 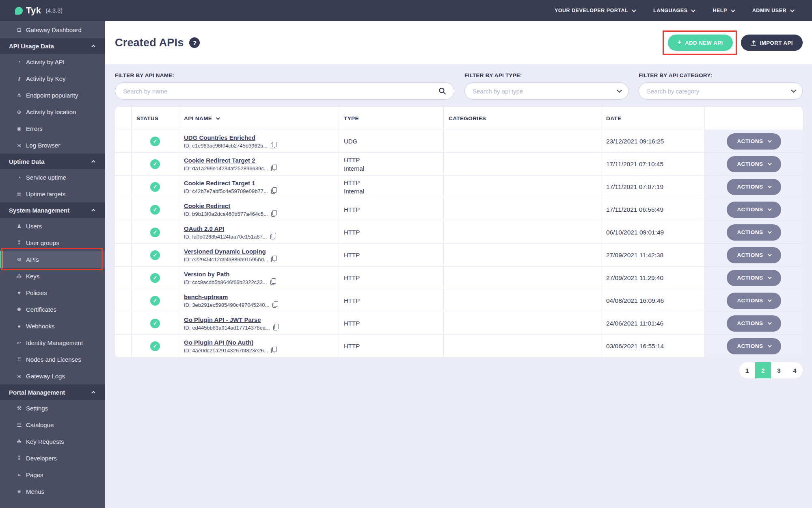 I want to click on sidebar-item-service-uptime: ◔Service uptime, so click(x=53, y=177).